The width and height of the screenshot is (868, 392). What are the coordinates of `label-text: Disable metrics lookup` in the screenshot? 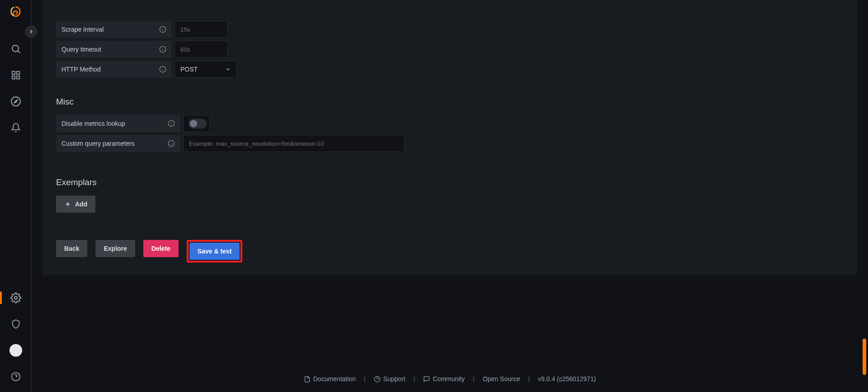 It's located at (93, 124).